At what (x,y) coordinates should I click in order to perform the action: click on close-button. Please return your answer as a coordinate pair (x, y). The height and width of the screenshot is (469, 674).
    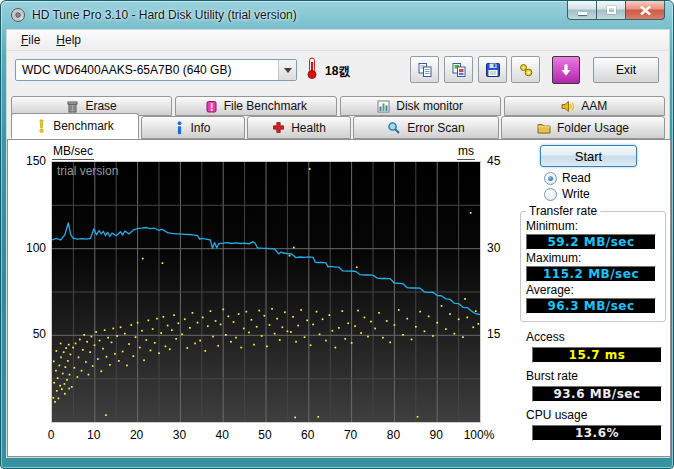
    Looking at the image, I should click on (645, 10).